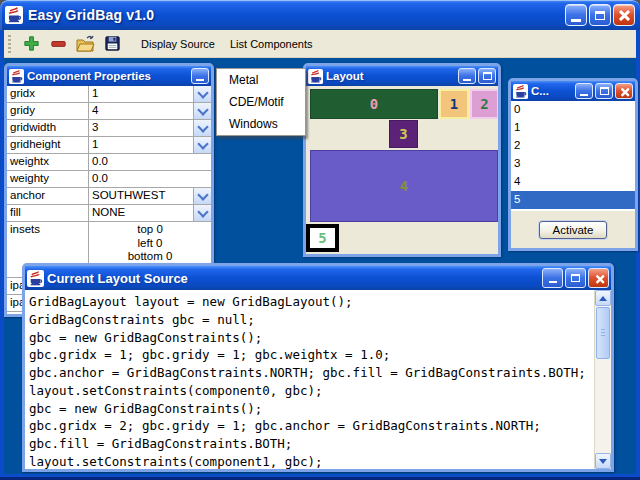 The height and width of the screenshot is (480, 640). What do you see at coordinates (141, 213) in the screenshot?
I see `property-value: NONE` at bounding box center [141, 213].